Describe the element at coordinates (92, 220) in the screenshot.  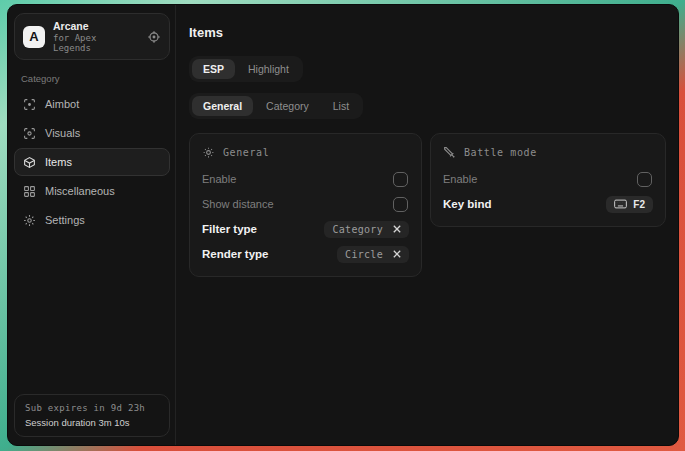
I see `sidebar-item-settings: Settings` at that location.